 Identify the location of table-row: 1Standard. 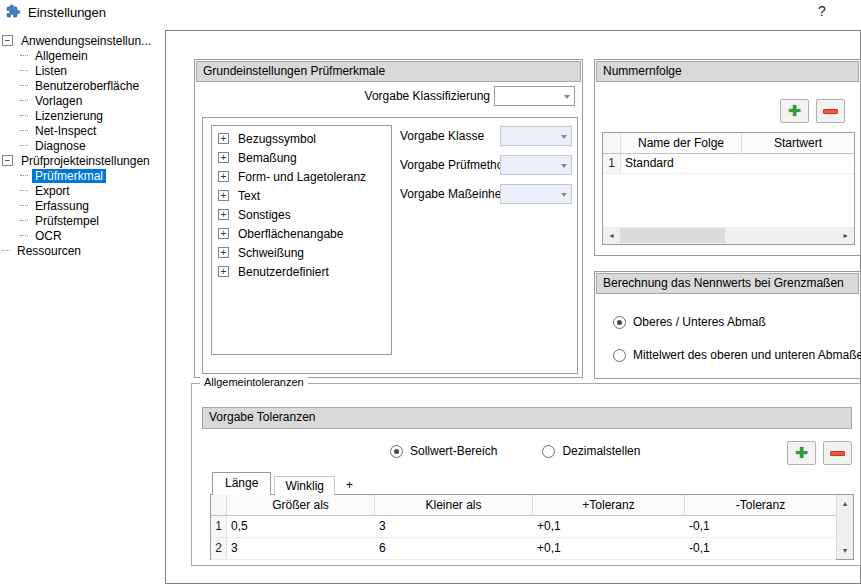
(728, 164).